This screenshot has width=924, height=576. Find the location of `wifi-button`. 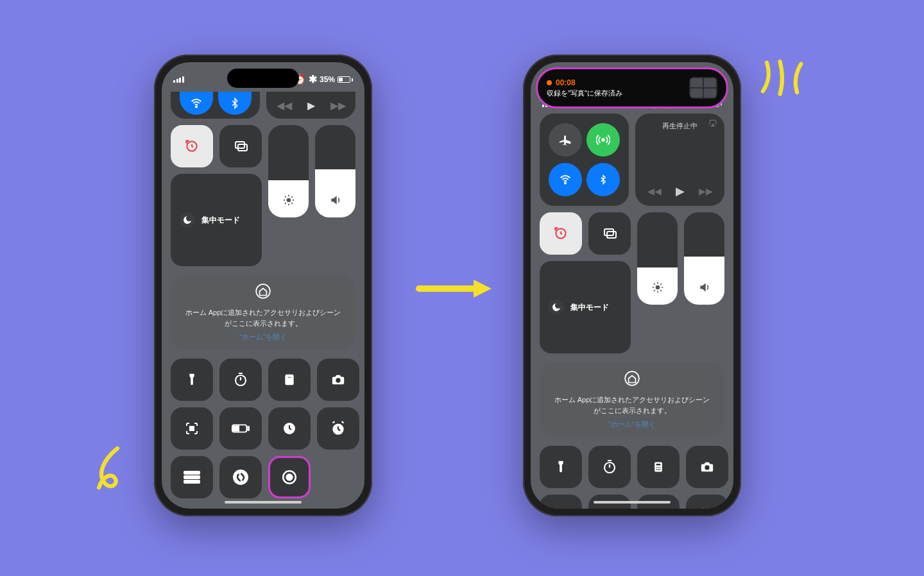

wifi-button is located at coordinates (565, 180).